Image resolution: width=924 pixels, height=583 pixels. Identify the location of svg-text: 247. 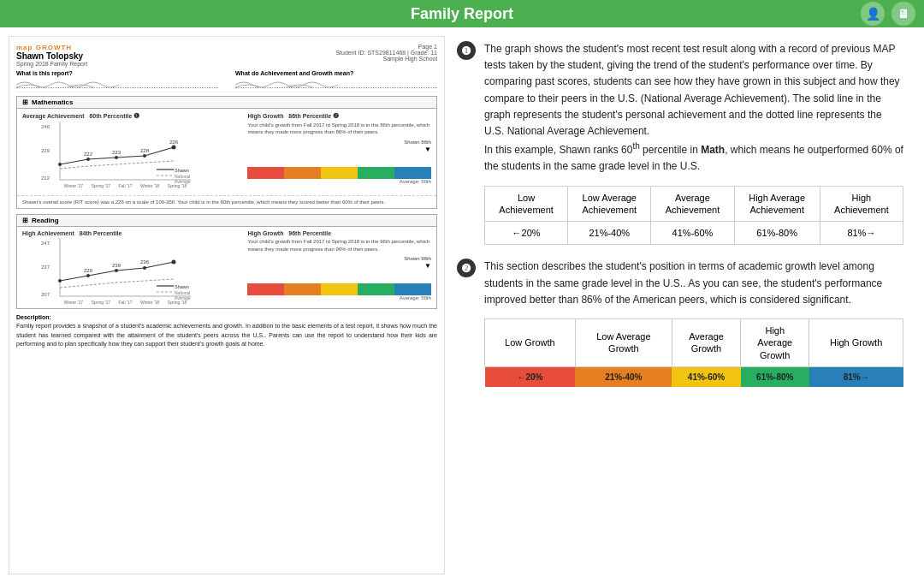
(46, 243).